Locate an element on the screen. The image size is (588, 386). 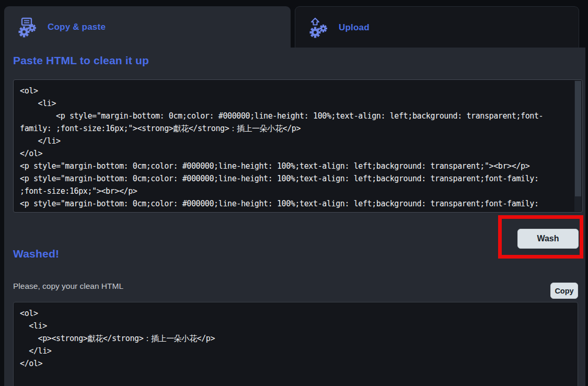
upload-gears-icon is located at coordinates (319, 28).